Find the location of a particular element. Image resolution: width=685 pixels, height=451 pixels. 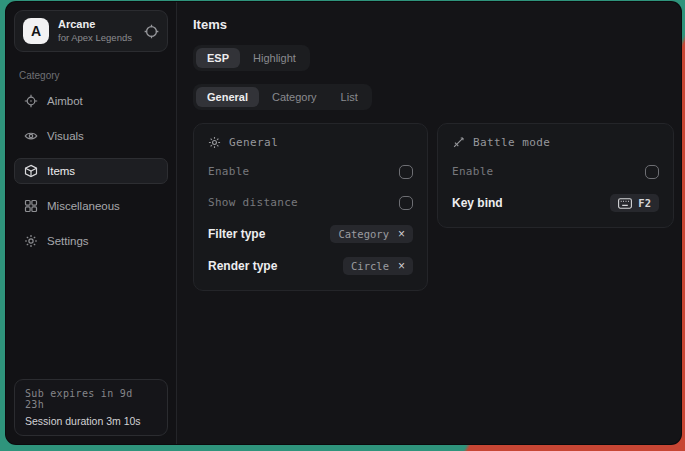

eye-icon is located at coordinates (31, 136).